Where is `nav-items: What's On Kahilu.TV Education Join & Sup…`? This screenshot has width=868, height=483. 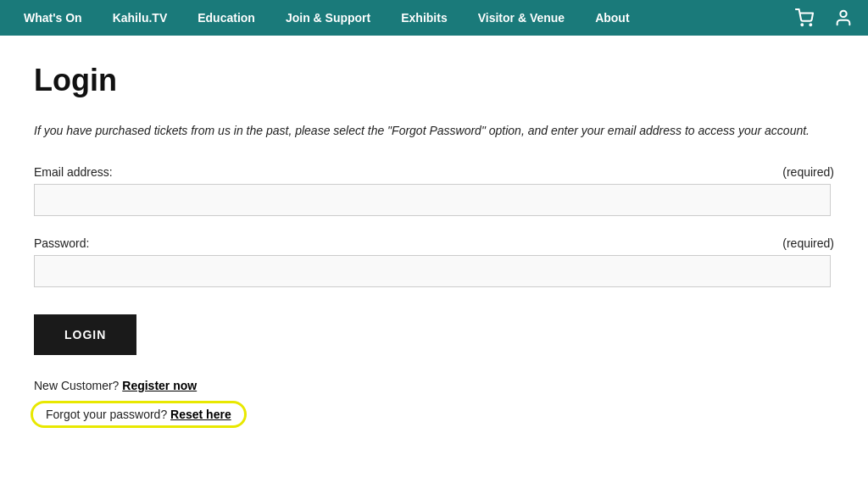
nav-items: What's On Kahilu.TV Education Join & Sup… is located at coordinates (434, 18).